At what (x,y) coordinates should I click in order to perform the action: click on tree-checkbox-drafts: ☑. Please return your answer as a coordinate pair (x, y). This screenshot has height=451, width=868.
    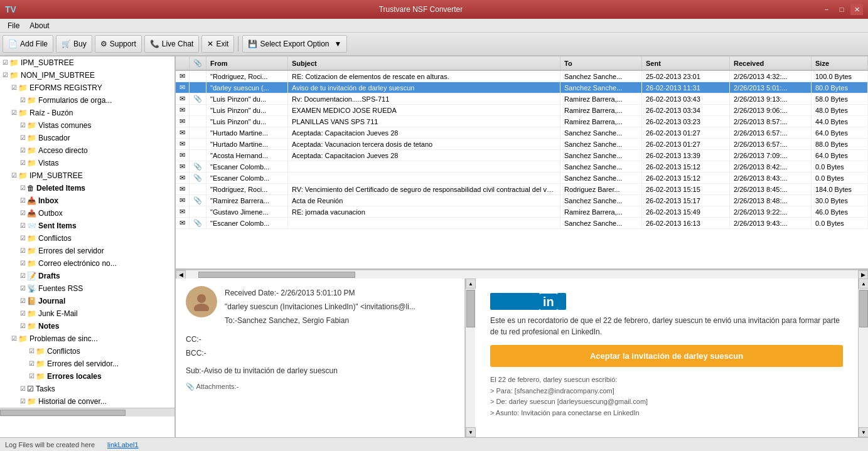
    Looking at the image, I should click on (23, 276).